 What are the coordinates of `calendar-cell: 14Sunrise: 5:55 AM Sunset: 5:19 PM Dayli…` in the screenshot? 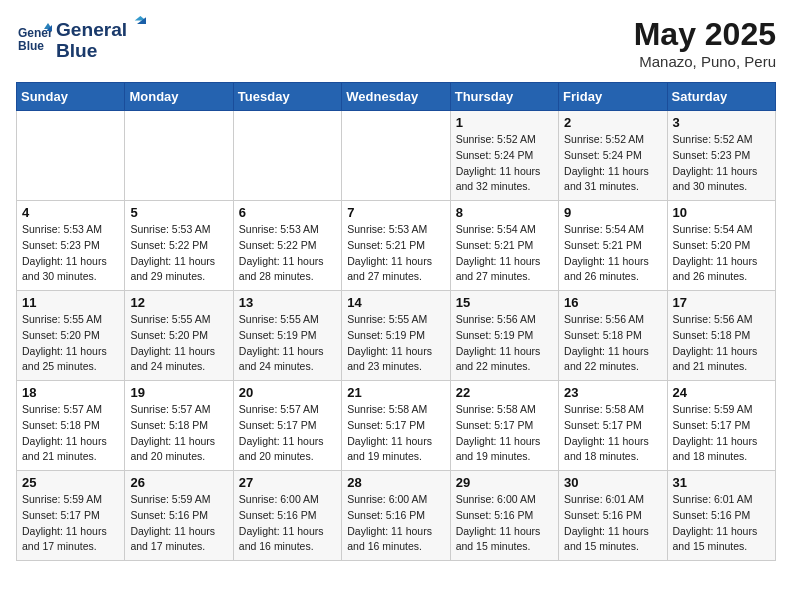 It's located at (396, 336).